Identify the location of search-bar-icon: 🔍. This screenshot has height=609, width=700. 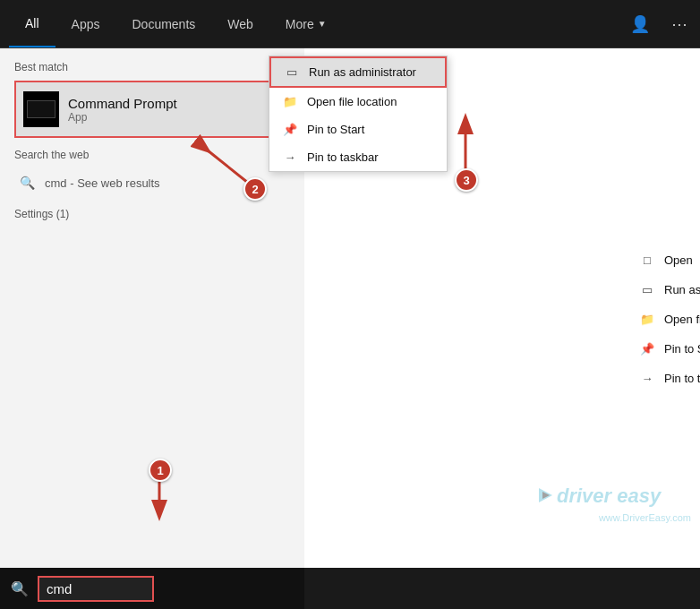
(20, 589).